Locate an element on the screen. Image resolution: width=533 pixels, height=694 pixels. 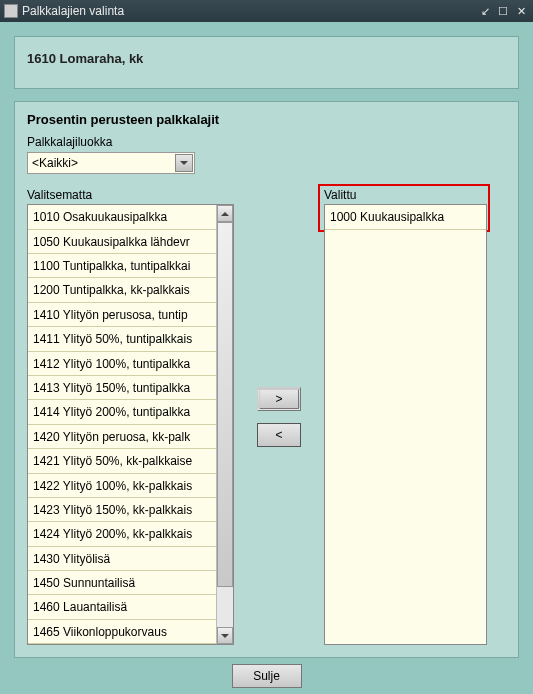
dropdown-button is located at coordinates (184, 163).